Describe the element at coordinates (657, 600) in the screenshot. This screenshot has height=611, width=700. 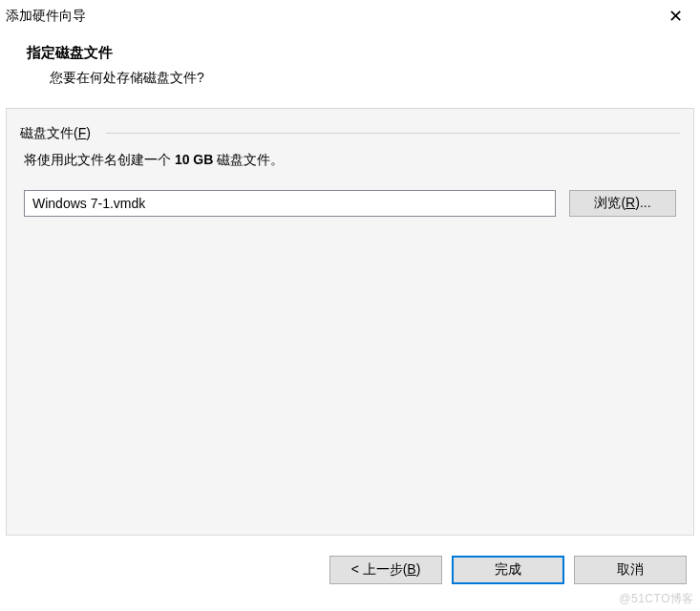
I see `watermark: @51CTO博客` at that location.